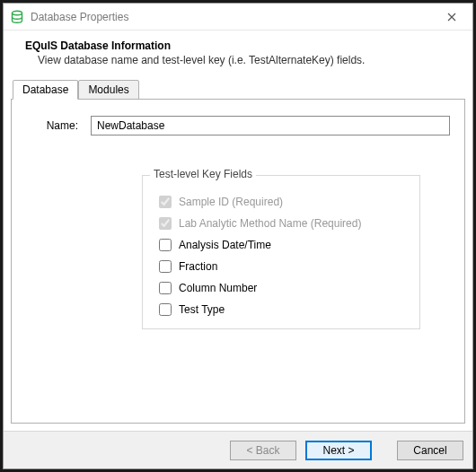 The height and width of the screenshot is (472, 476). I want to click on name-row: Name:, so click(238, 126).